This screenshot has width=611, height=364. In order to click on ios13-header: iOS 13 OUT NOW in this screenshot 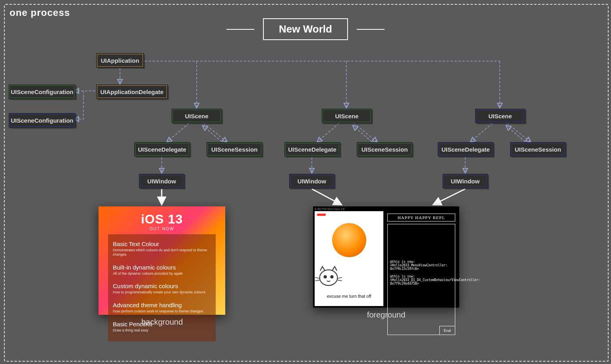, I will do `click(162, 219)`.